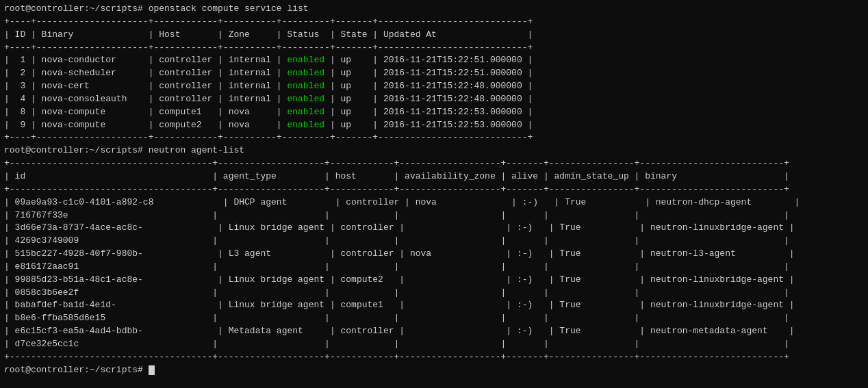 This screenshot has width=868, height=388. What do you see at coordinates (434, 22) in the screenshot?
I see `table1-sep-top: +----+---------------------+------------…` at bounding box center [434, 22].